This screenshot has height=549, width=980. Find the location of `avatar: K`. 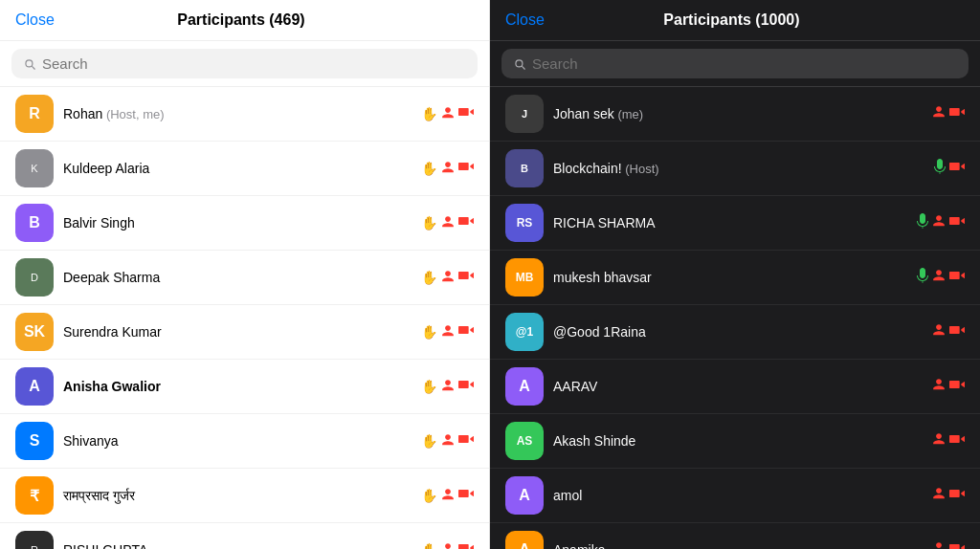

avatar: K is located at coordinates (34, 168).